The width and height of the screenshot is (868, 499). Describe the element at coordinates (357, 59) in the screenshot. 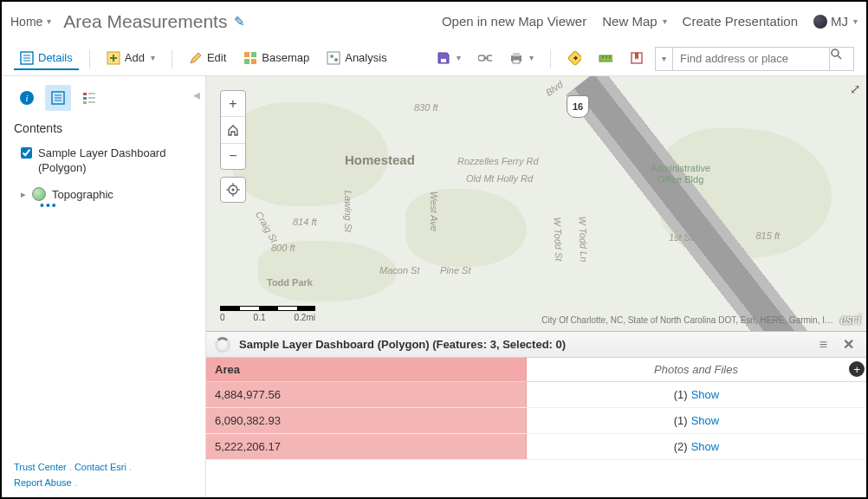

I see `analysis-button: Analysis` at that location.